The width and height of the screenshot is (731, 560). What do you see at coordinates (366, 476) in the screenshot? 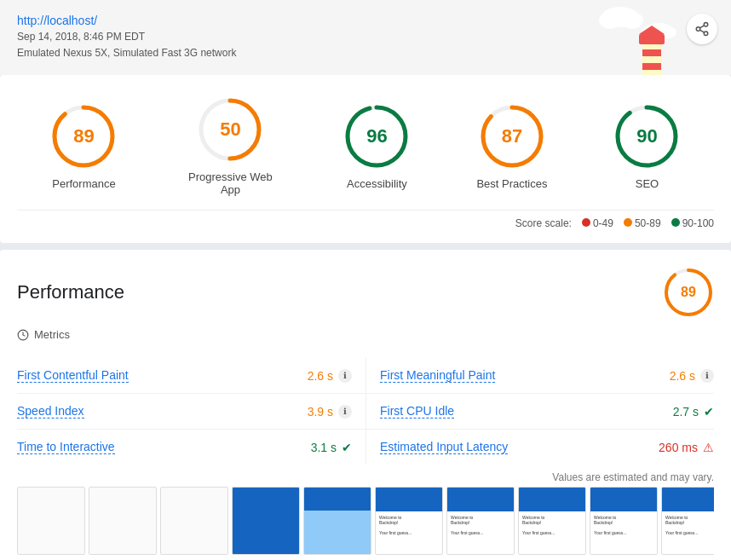
I see `filmstrip-note: Values are estimated and may vary.` at bounding box center [366, 476].